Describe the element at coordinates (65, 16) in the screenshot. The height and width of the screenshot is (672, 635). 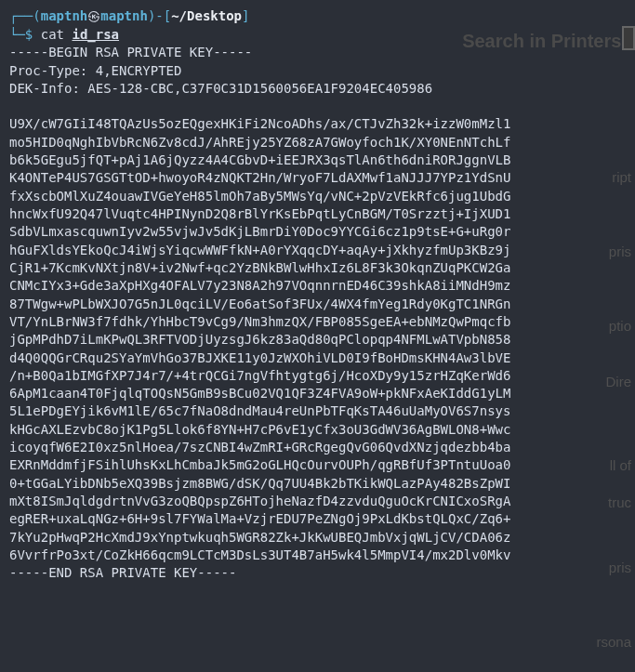
I see `prompt-user: maptnh` at that location.